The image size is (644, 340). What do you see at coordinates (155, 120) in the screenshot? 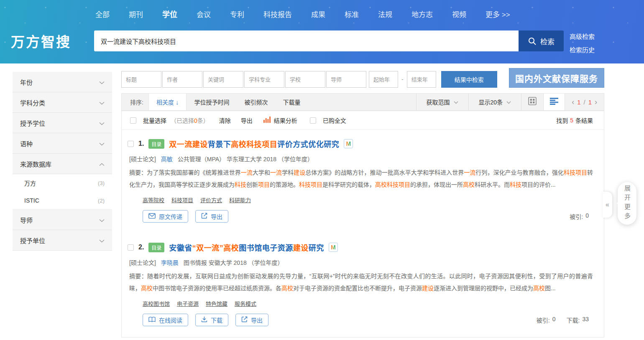
I see `batch-select-label: 批量选择` at bounding box center [155, 120].